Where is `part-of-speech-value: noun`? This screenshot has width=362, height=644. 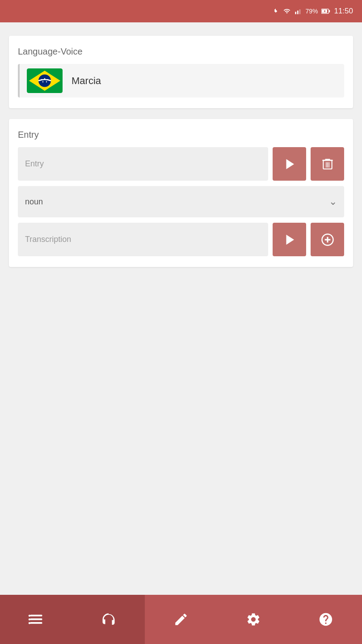 part-of-speech-value: noun is located at coordinates (34, 202).